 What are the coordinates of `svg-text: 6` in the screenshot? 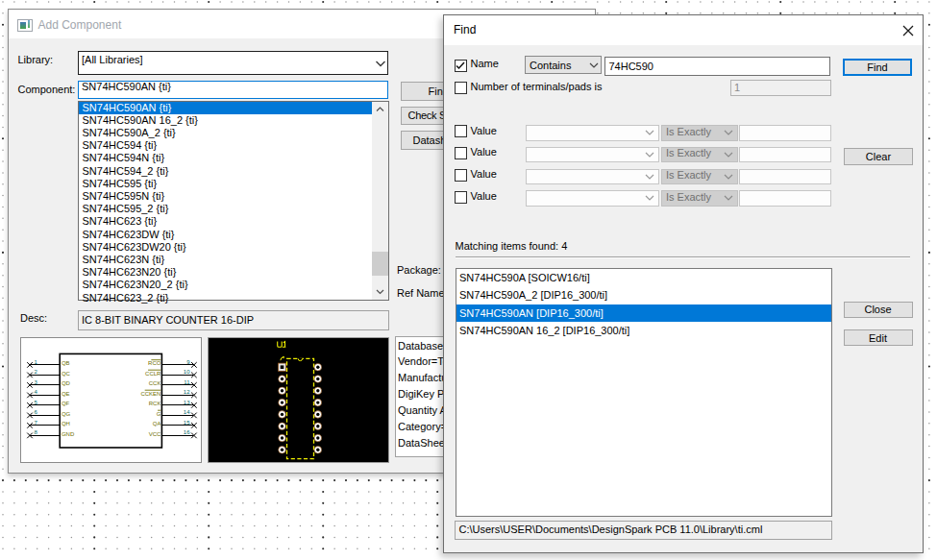 It's located at (36, 412).